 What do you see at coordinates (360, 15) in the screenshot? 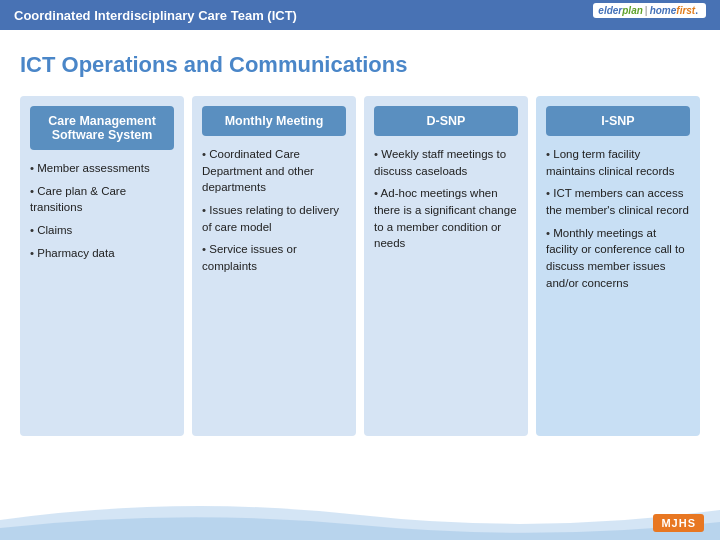
I see `top-header-bar: Coordinated Interdisciplinary Care Team …` at bounding box center [360, 15].